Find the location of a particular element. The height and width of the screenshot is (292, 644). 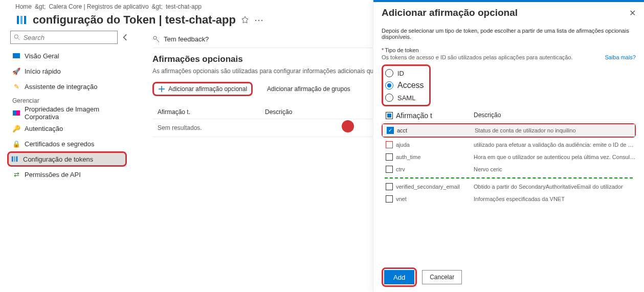

collapse-icon is located at coordinates (125, 37).